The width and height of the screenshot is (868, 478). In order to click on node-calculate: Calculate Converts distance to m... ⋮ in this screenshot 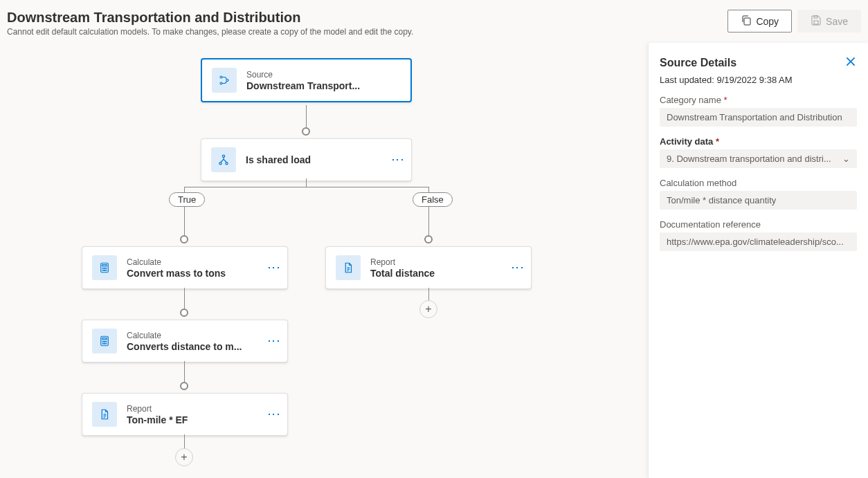, I will do `click(185, 341)`.